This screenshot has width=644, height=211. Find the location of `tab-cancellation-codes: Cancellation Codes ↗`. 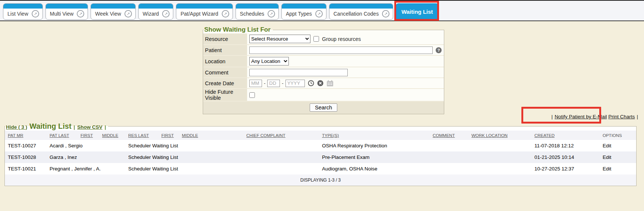

tab-cancellation-codes: Cancellation Codes ↗ is located at coordinates (361, 12).